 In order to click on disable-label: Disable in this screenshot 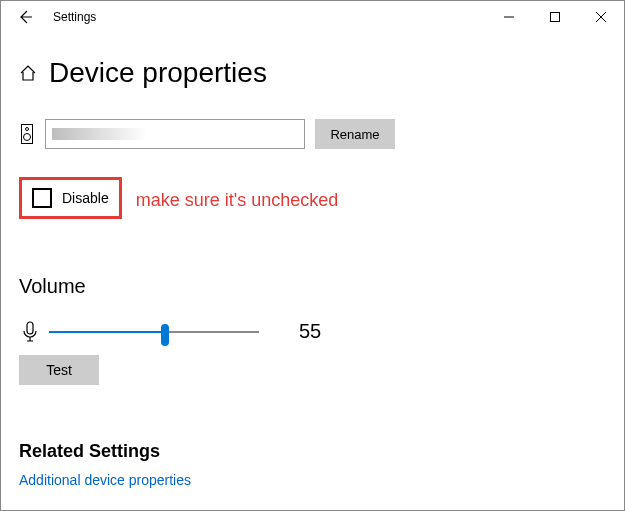, I will do `click(86, 198)`.